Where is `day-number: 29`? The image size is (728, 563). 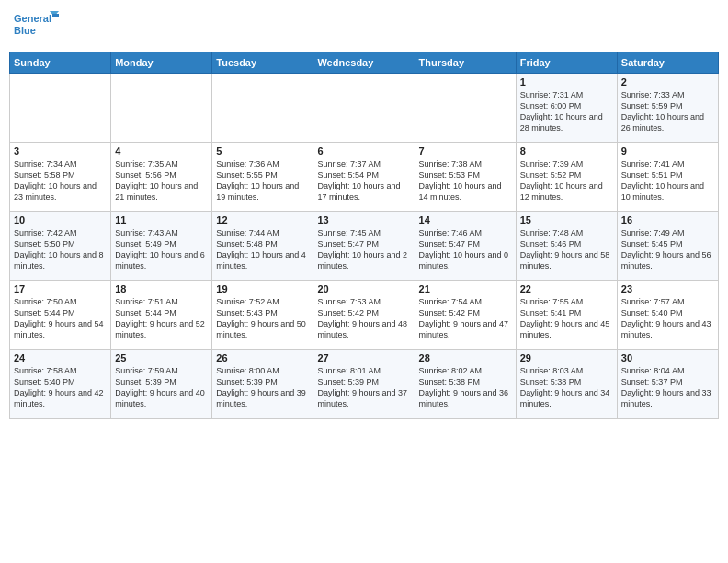
day-number: 29 is located at coordinates (566, 358).